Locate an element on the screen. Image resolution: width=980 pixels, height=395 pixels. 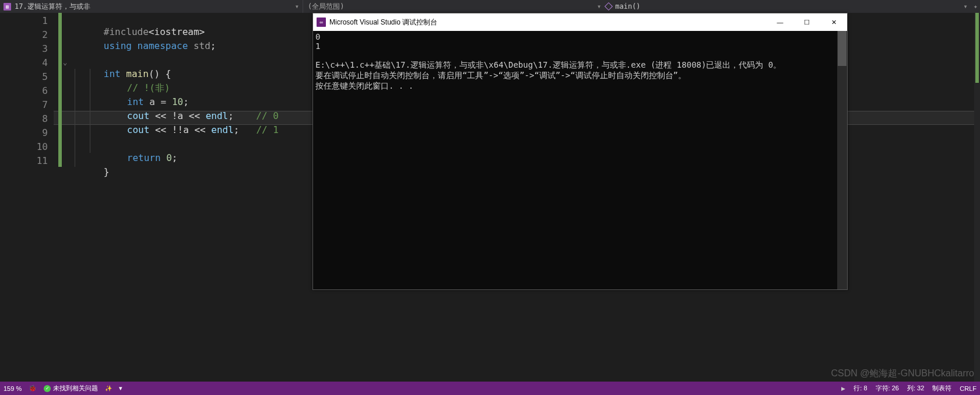
file-tab-label: 17.逻辑运算符，与或非 is located at coordinates (52, 7).